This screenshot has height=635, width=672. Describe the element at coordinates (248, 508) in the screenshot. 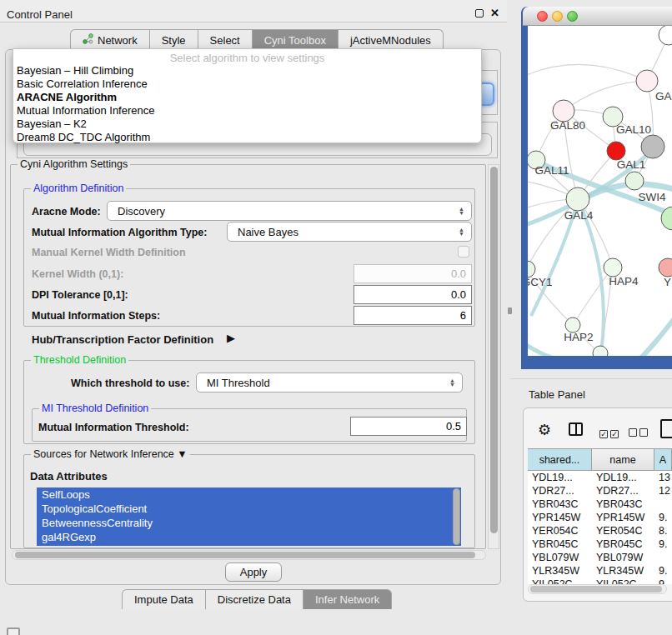

I see `attribute-item-topologicalcoefficient: TopologicalCoefficient` at that location.